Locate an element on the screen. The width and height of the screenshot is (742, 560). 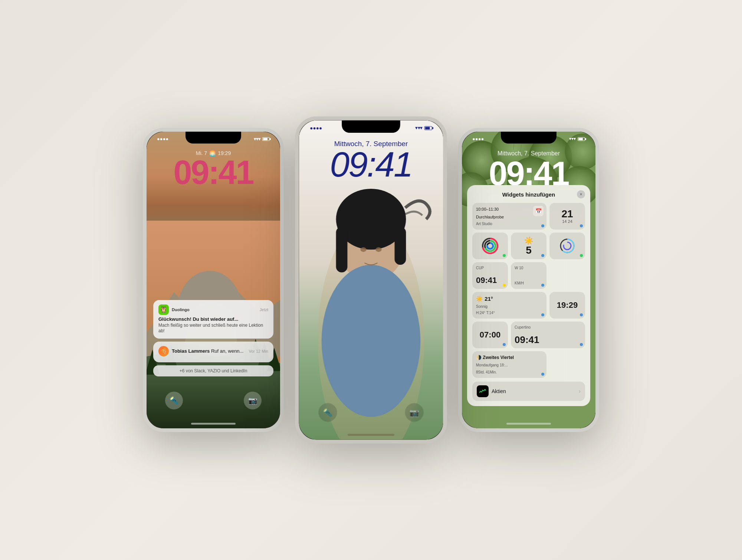
widget-cupertino-clock: Cupertino 09:41 is located at coordinates (548, 335).